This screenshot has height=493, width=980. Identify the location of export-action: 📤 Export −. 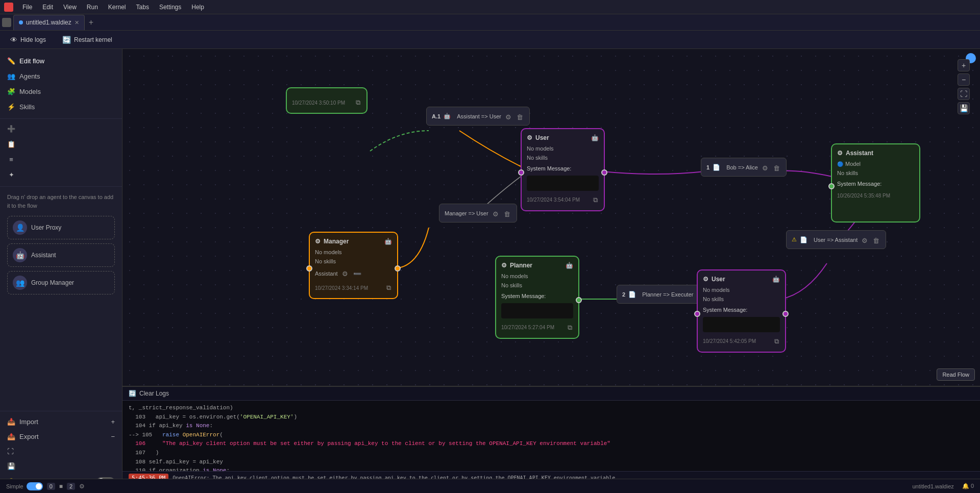
(61, 437).